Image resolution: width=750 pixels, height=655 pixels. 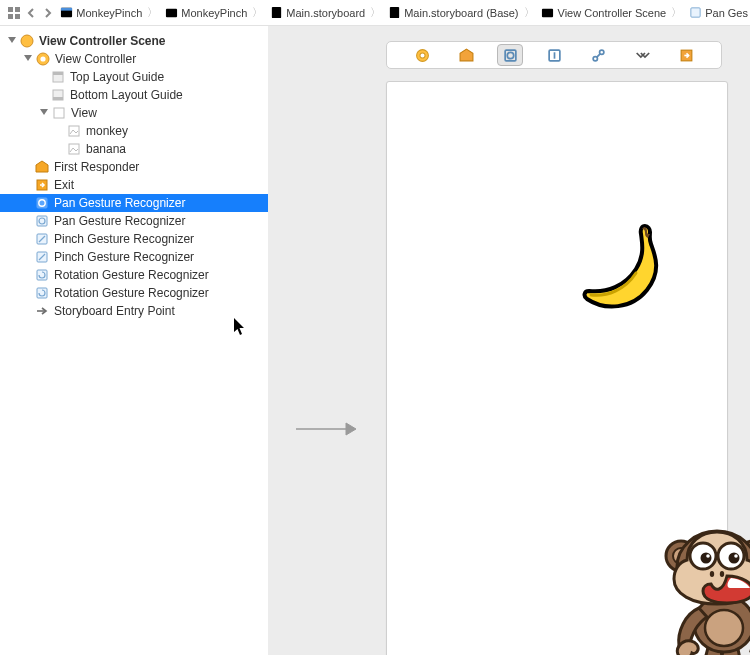 What do you see at coordinates (134, 149) in the screenshot?
I see `image-view-banana-row: banana` at bounding box center [134, 149].